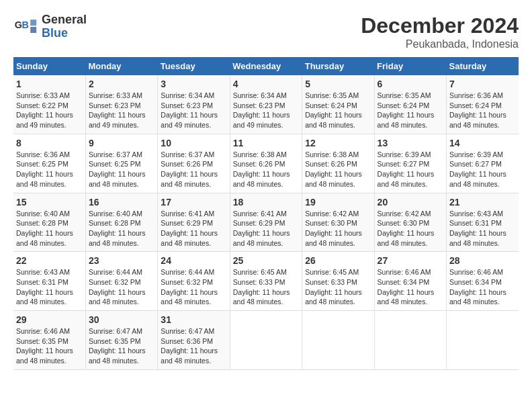 The width and height of the screenshot is (532, 411). I want to click on calendar-cell: 27 Sunrise: 6:46 AM Sunset: 6:34 PM Dayl…, so click(410, 281).